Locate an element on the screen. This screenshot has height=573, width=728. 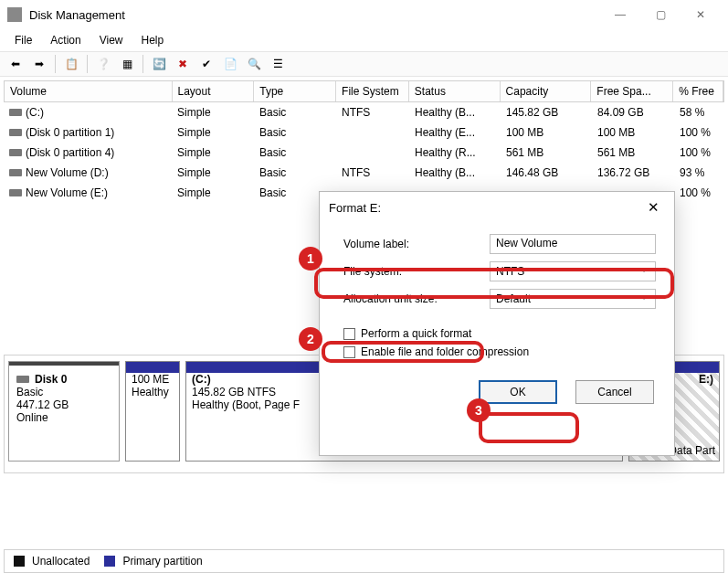
hdr-pct: % Free is located at coordinates (698, 91).